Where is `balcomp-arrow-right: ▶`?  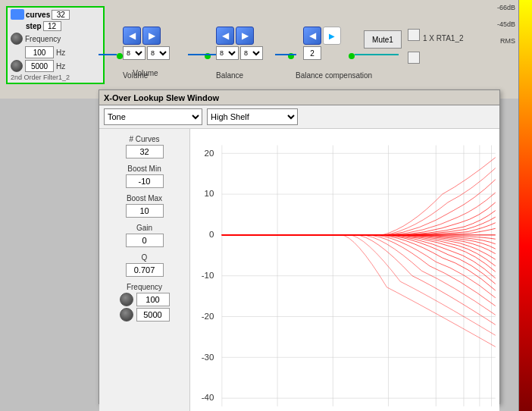
balcomp-arrow-right: ▶ is located at coordinates (332, 36).